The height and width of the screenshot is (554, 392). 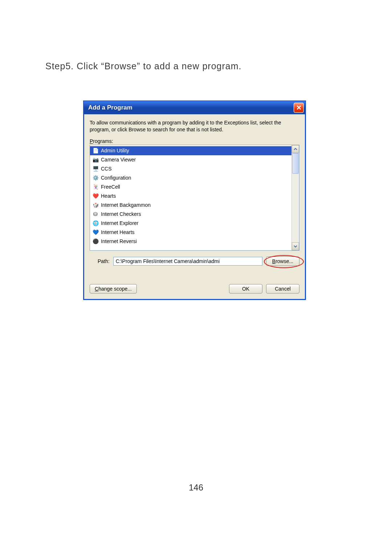 I want to click on program-icon: 🌐, so click(x=95, y=223).